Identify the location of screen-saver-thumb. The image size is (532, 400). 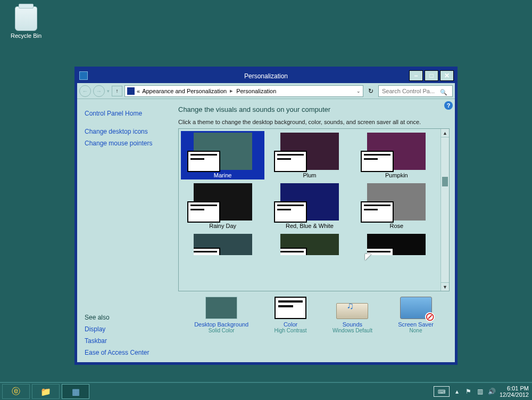
(416, 308).